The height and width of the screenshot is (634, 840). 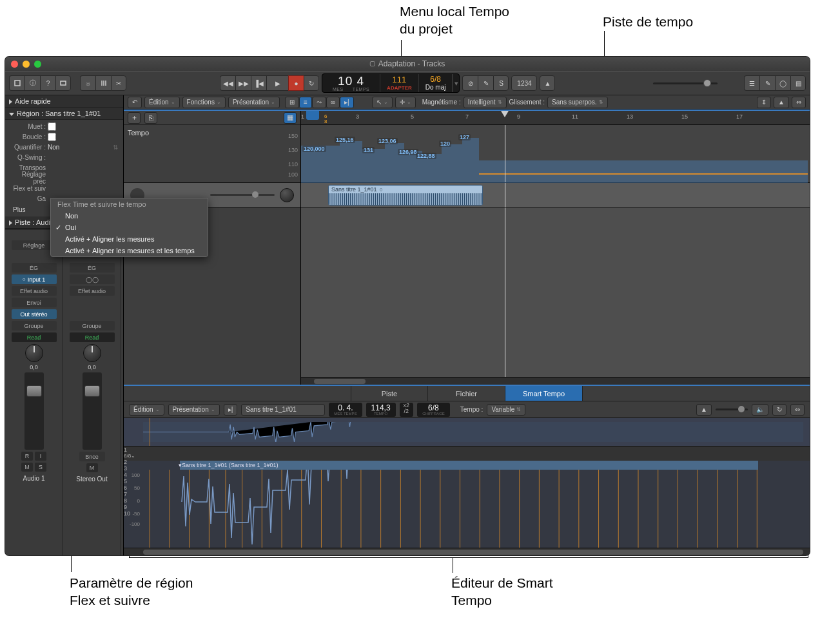 I want to click on notepad-button: ✎, so click(x=767, y=83).